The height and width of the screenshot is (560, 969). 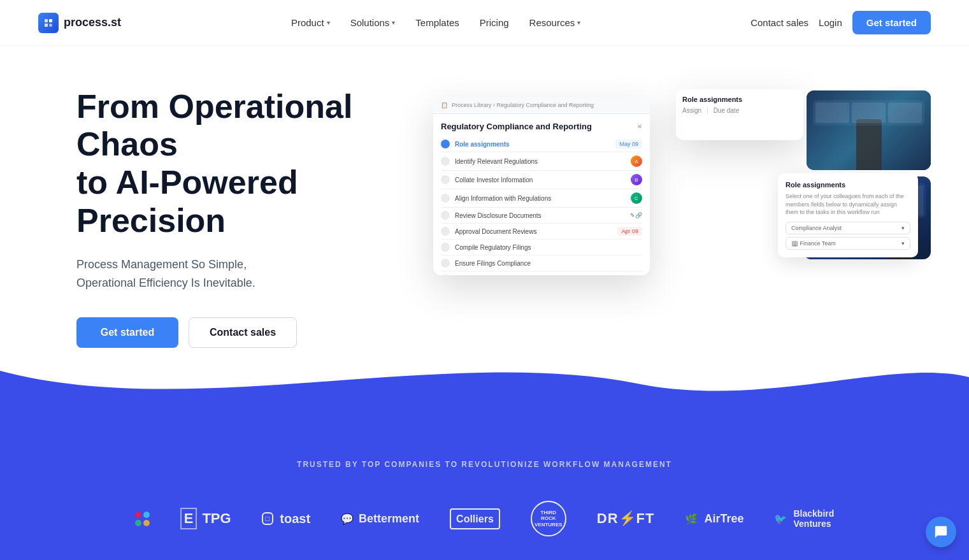 I want to click on role-panel-title: Role assignments, so click(x=848, y=185).